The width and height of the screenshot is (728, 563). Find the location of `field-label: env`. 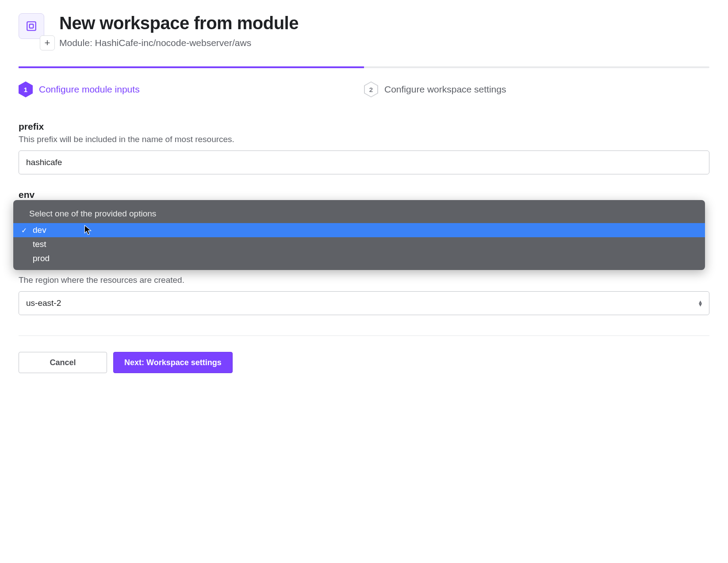

field-label: env is located at coordinates (364, 195).